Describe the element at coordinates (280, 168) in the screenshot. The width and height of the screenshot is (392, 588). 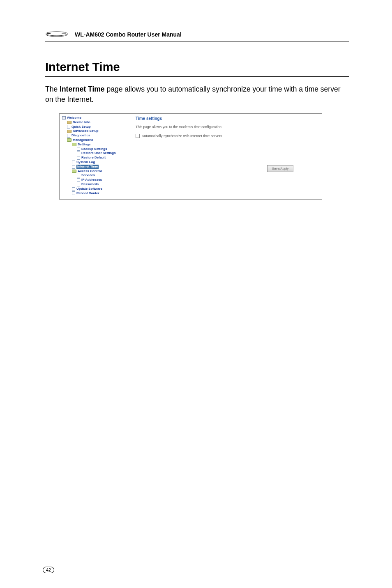
I see `save-apply-button: Save/Apply` at that location.